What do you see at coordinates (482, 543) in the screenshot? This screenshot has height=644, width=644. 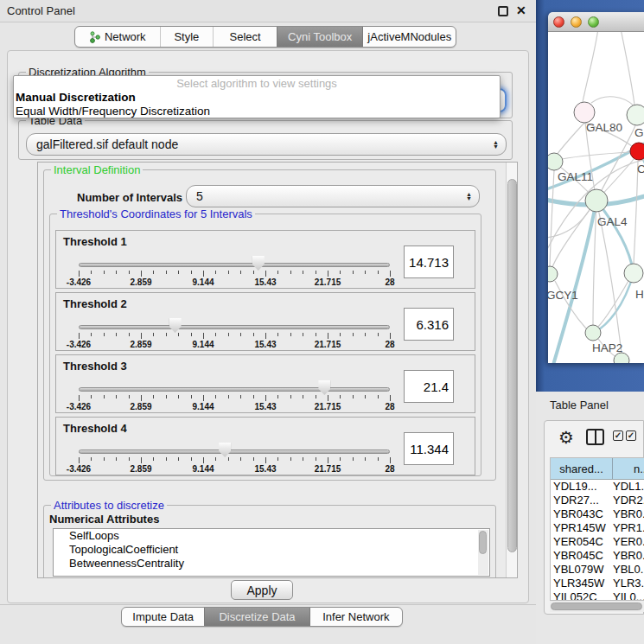 I see `attributes-list-scroll-thumb` at bounding box center [482, 543].